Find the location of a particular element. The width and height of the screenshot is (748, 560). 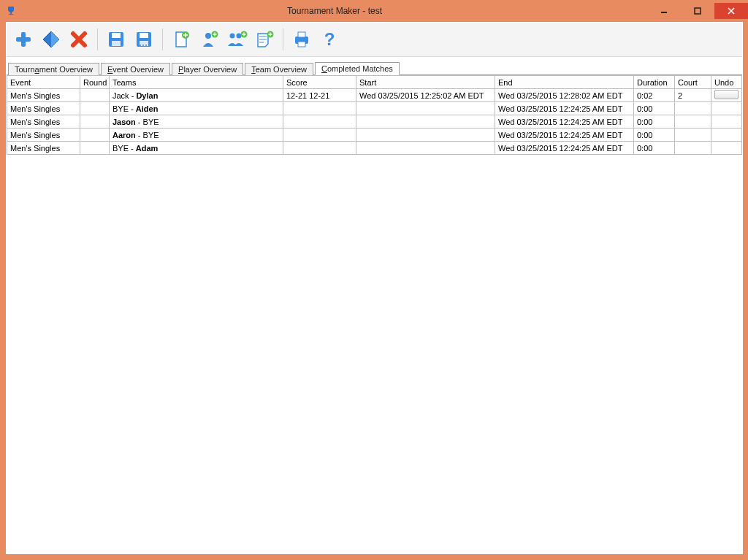

col-court: Court is located at coordinates (693, 83).